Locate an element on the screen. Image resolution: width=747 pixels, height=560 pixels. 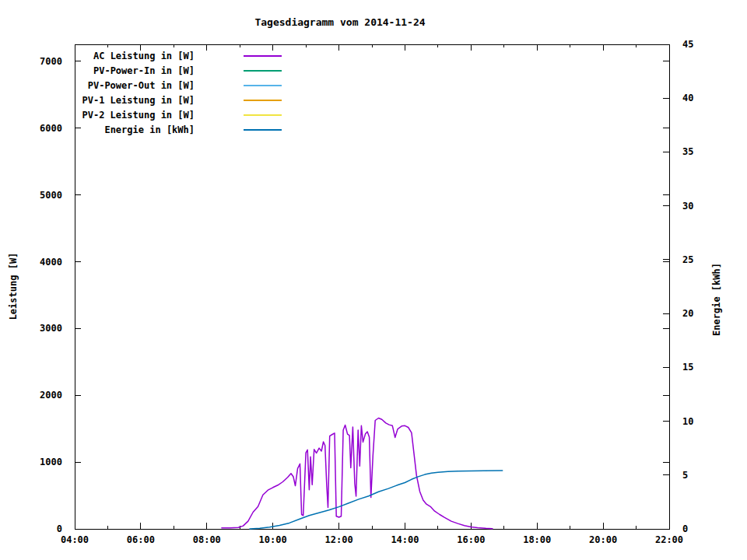
legend-row: PV-2 Leistung in [W] is located at coordinates (154, 115).